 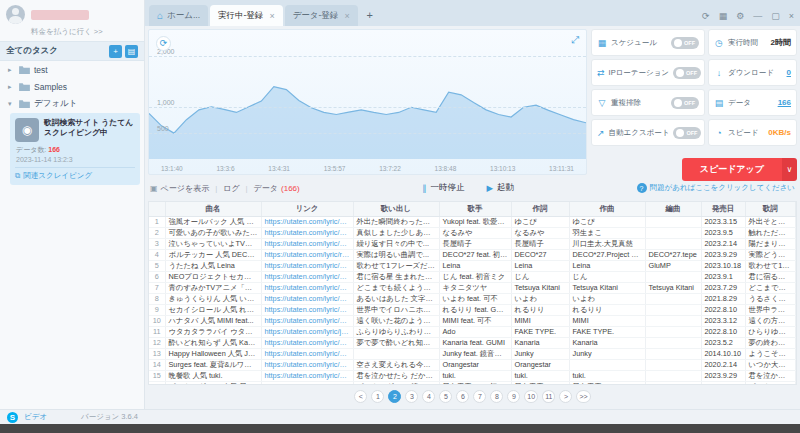 I want to click on table-row: 13Happy Halloween 人気 Jun...https://utate…, so click(x=472, y=354).